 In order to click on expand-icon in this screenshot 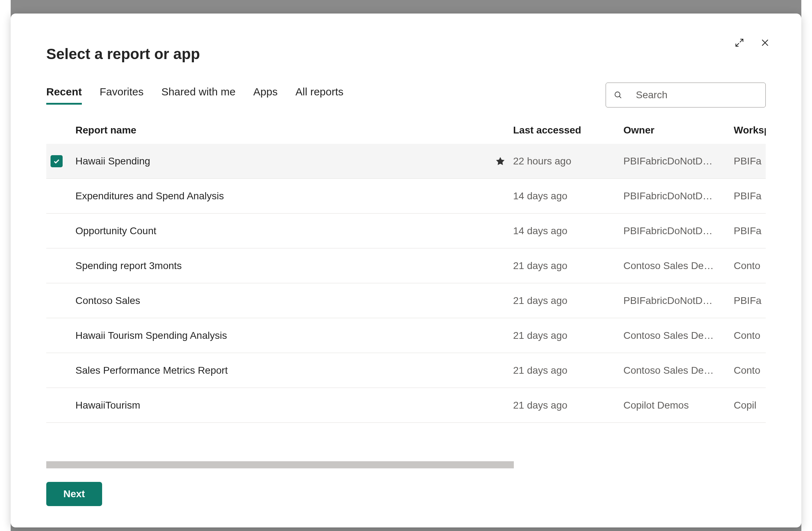, I will do `click(739, 43)`.